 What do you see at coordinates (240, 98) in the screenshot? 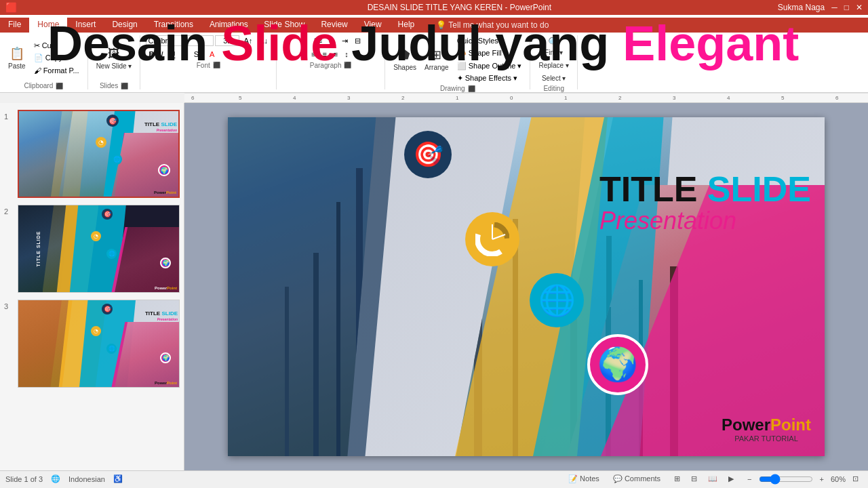
I see `svg-text: 5` at bounding box center [240, 98].